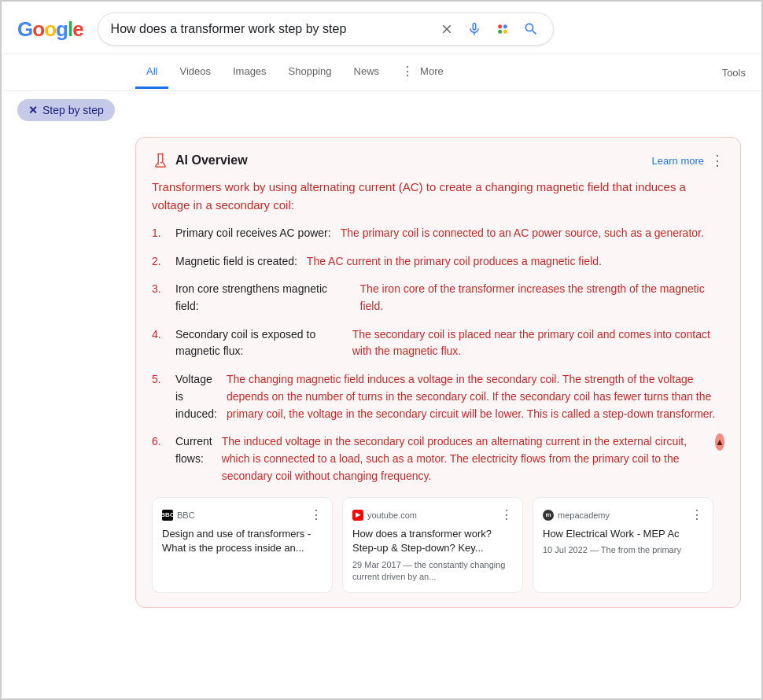 The height and width of the screenshot is (700, 763). What do you see at coordinates (195, 72) in the screenshot?
I see `tab-videos: Videos` at bounding box center [195, 72].